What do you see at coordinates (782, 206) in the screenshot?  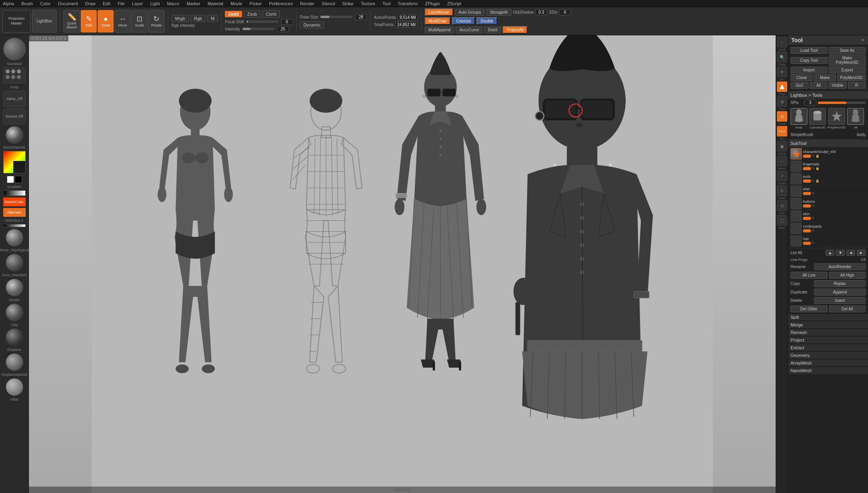 I see `trsp-icon-btn: ⊡` at bounding box center [782, 206].